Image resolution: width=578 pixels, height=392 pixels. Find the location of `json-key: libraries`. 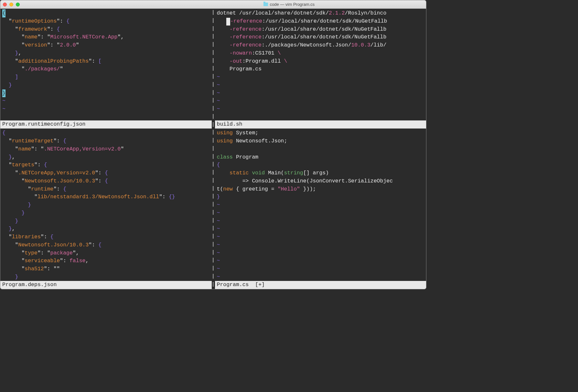

json-key: libraries is located at coordinates (27, 237).